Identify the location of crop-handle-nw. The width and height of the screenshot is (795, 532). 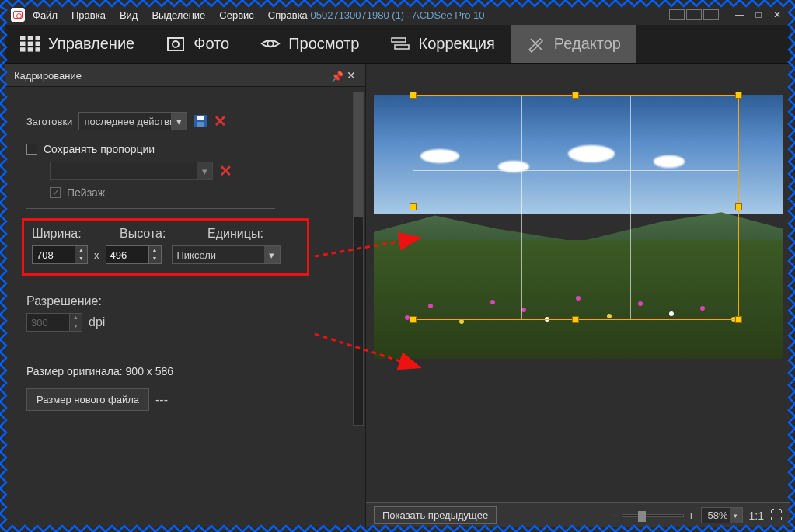
(413, 95).